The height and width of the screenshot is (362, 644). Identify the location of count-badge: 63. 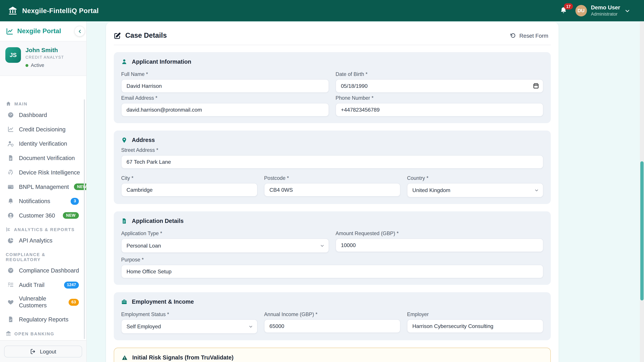
(74, 302).